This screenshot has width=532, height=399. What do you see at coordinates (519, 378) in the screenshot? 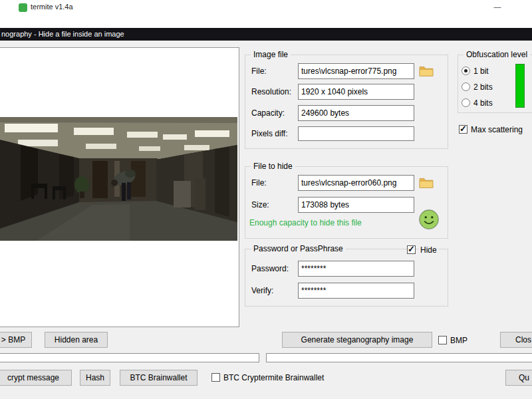
I see `quit-button: Qu` at bounding box center [519, 378].